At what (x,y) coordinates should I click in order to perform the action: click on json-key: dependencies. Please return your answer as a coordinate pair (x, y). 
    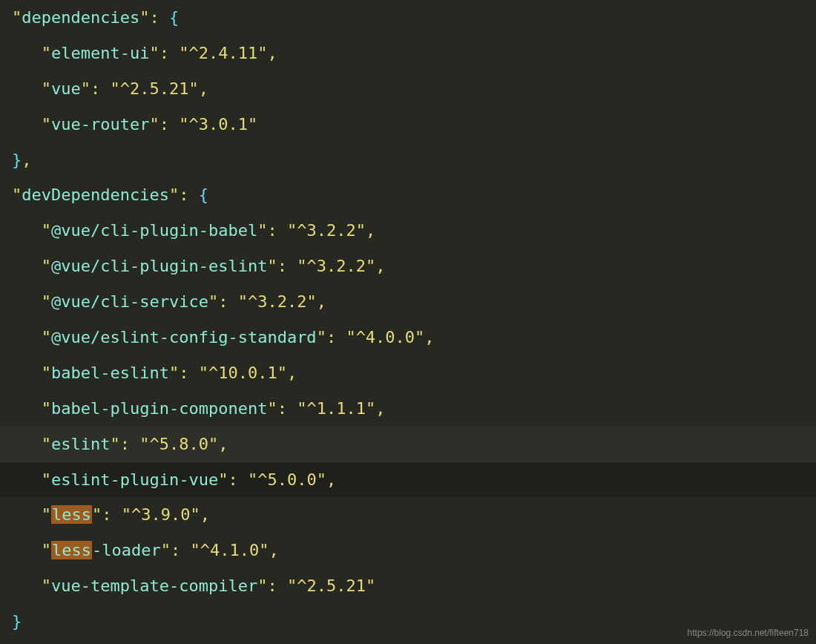
    Looking at the image, I should click on (80, 18).